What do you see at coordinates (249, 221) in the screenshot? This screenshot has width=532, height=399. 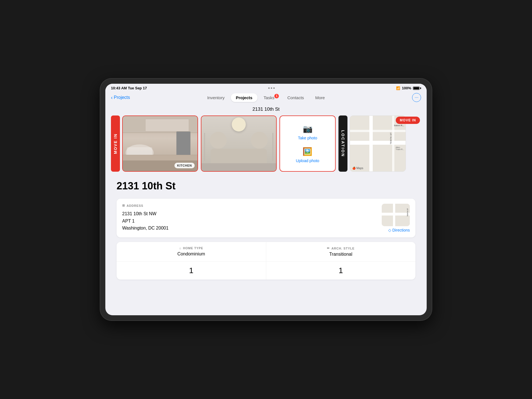 I see `address-lines: 2131 10th St NW APT 1 Washington, DC 200…` at bounding box center [249, 221].